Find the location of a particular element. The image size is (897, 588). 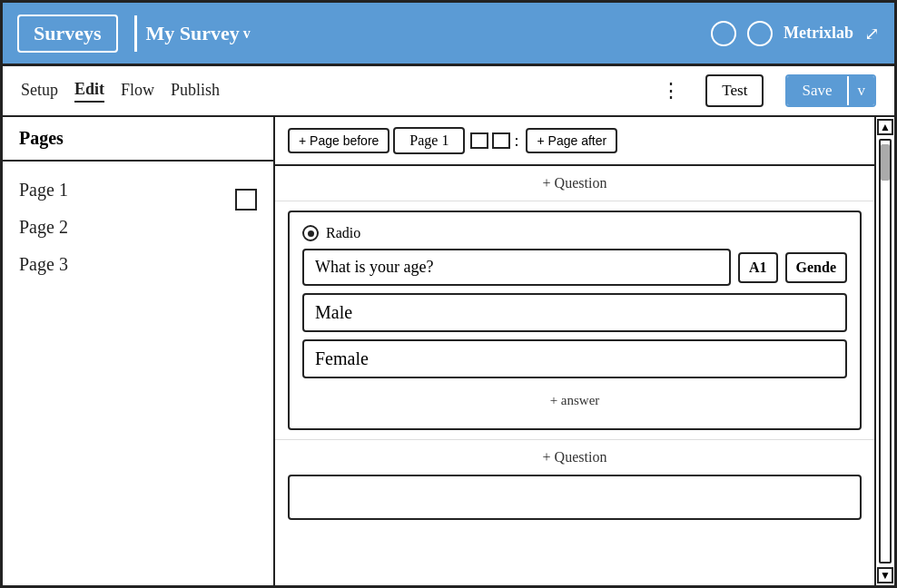

save-group: Save v is located at coordinates (831, 91).